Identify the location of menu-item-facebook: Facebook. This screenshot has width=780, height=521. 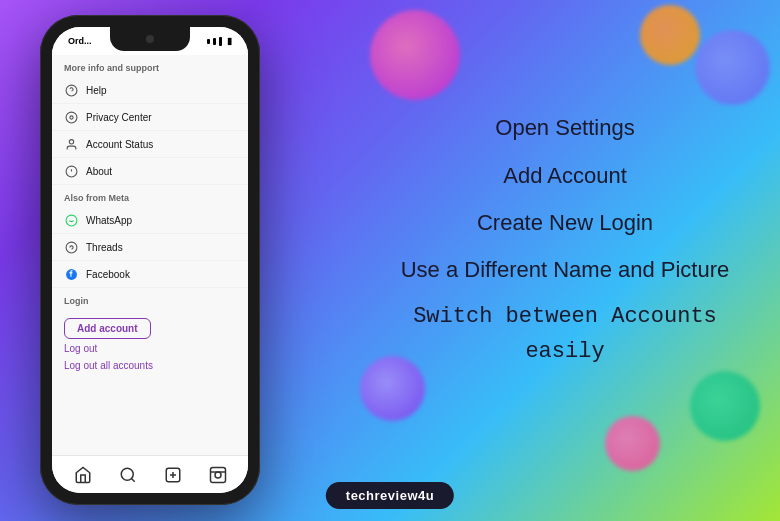
(150, 274).